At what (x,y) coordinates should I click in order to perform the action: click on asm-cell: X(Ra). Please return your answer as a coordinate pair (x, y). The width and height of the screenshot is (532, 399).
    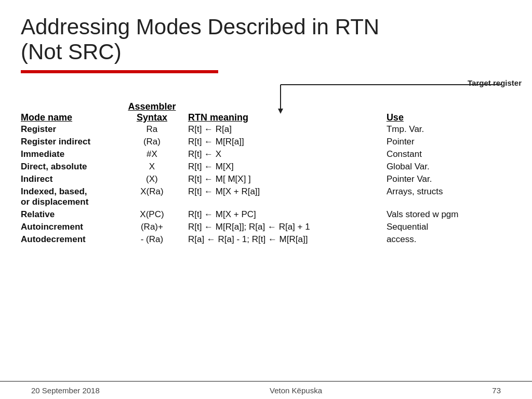
    Looking at the image, I should click on (154, 197).